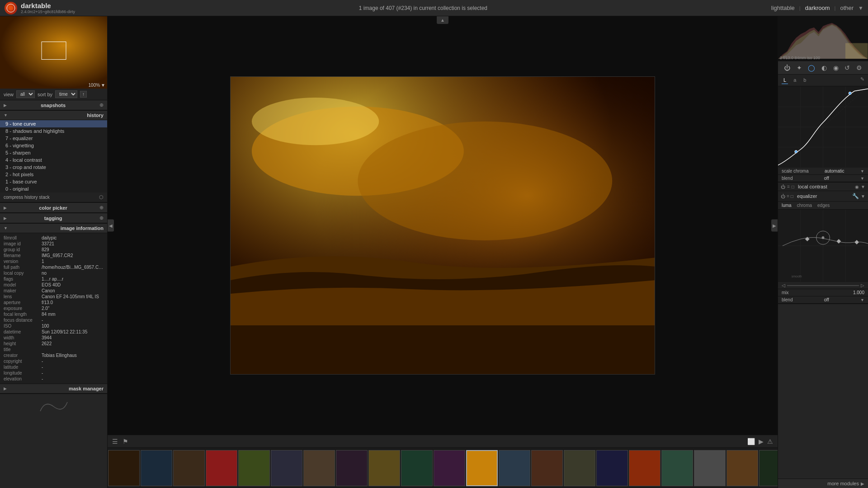  What do you see at coordinates (43, 261) in the screenshot?
I see `info-value: 1` at bounding box center [43, 261].